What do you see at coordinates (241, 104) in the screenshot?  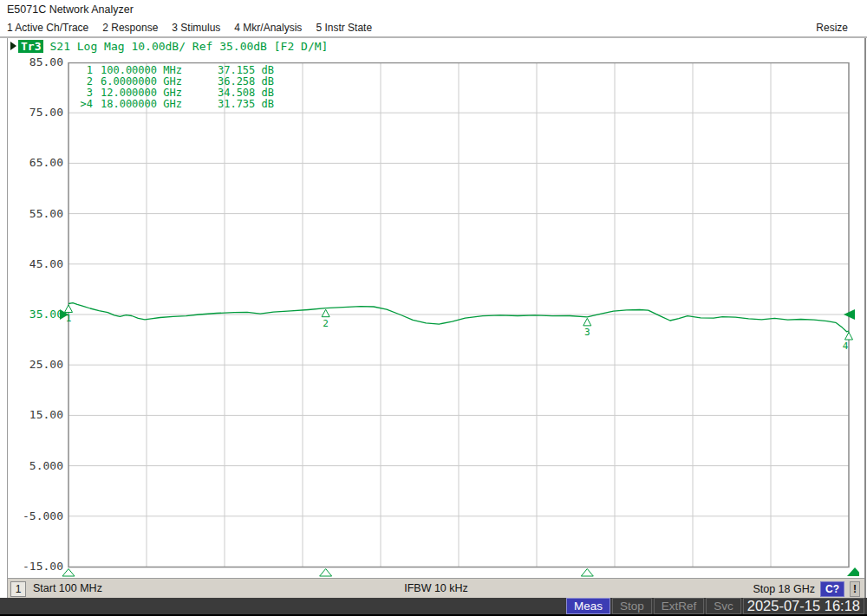 I see `marker-value: 31.735 dB` at bounding box center [241, 104].